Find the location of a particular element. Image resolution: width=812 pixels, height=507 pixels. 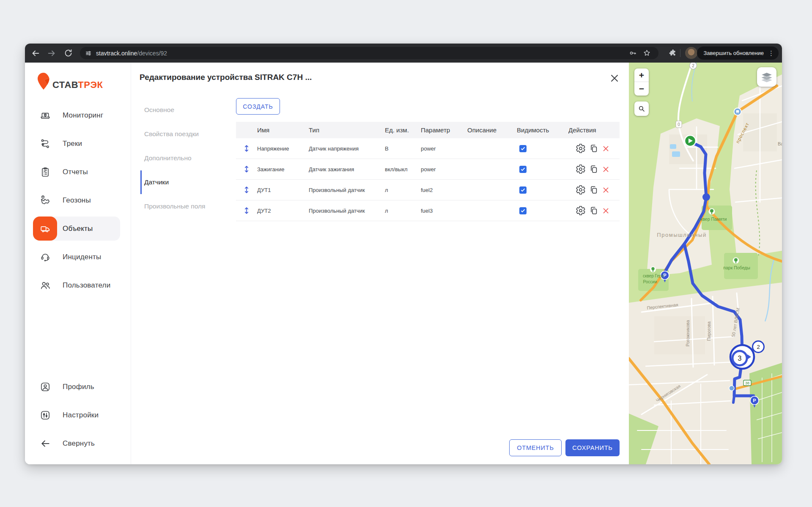

map-label: России is located at coordinates (650, 282).